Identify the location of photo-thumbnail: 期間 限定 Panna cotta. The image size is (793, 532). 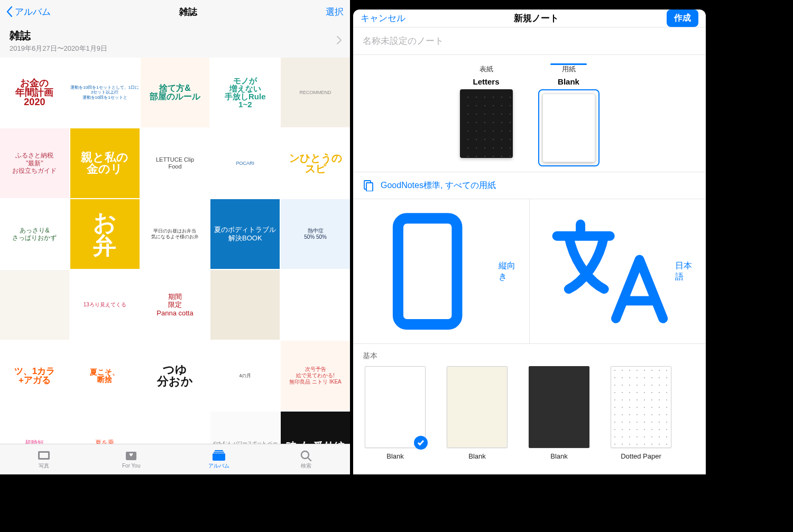
(176, 305).